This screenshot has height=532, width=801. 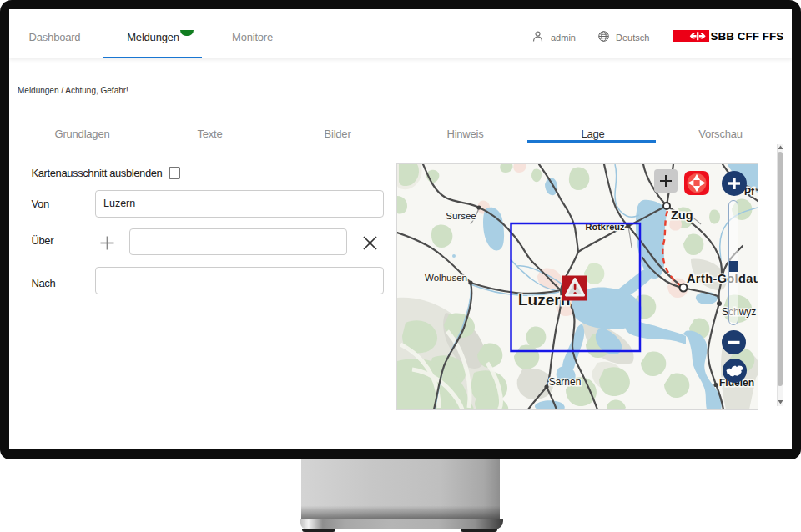 What do you see at coordinates (446, 278) in the screenshot?
I see `svg-text: Wolhusen` at bounding box center [446, 278].